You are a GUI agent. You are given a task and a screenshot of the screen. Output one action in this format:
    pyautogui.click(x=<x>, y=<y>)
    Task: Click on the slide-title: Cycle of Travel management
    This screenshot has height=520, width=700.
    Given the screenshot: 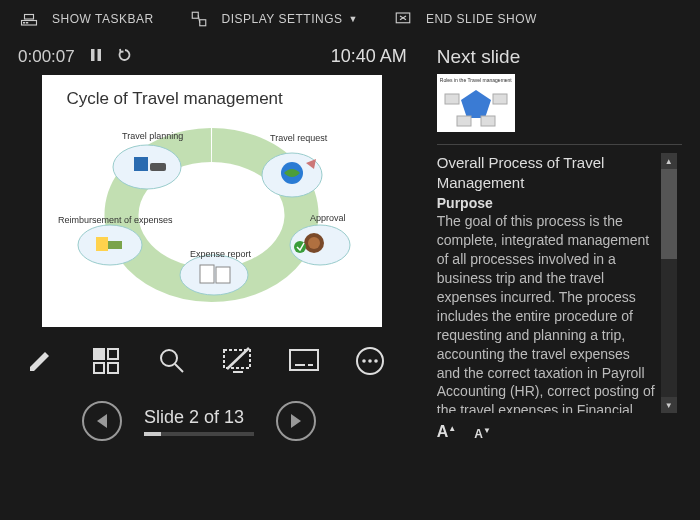 What is the action you would take?
    pyautogui.click(x=174, y=99)
    